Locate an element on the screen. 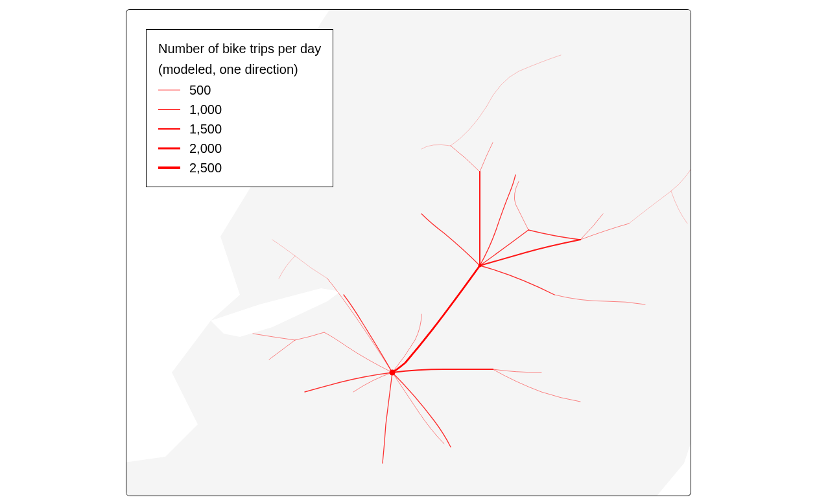 This screenshot has width=817, height=504. legend-item-1500: 1,500 is located at coordinates (240, 129).